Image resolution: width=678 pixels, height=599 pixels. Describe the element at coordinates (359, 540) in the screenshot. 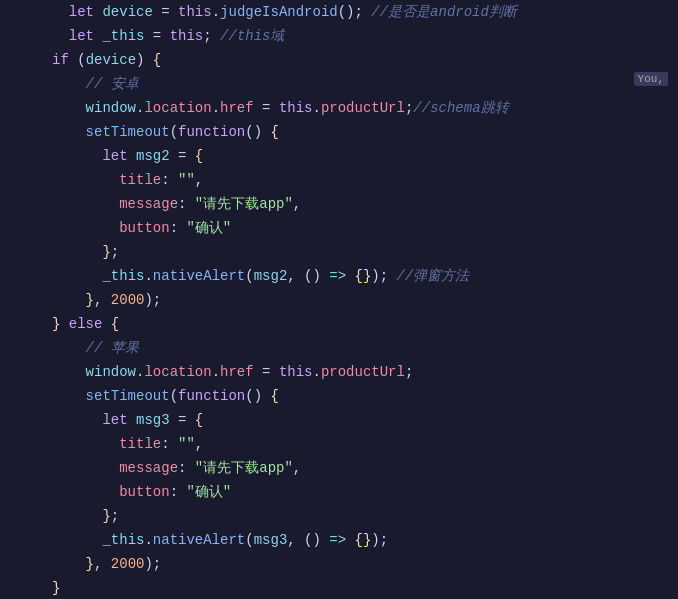

I see `line-content: _this.nativeAlert(msg3, () => {});` at that location.